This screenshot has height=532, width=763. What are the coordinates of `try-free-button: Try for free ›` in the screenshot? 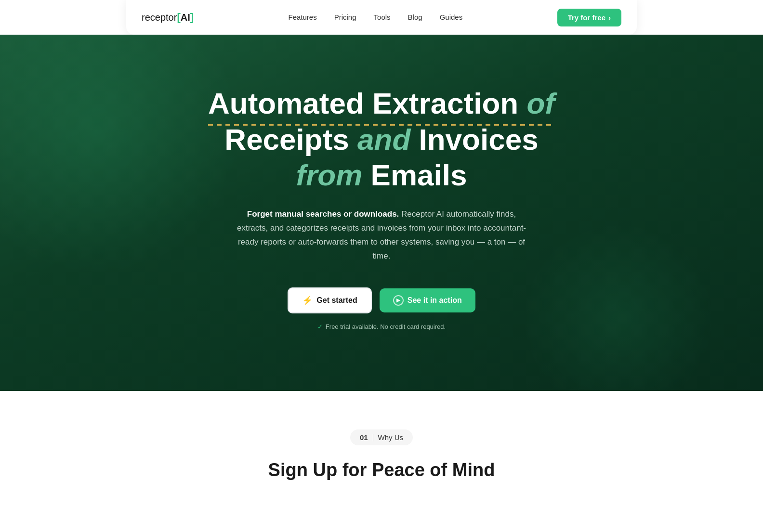 It's located at (590, 17).